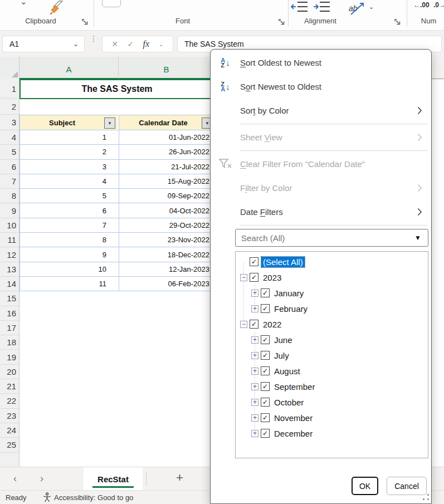 This screenshot has width=444, height=504. I want to click on calendar-date-cell: 15-Aug-2022, so click(167, 182).